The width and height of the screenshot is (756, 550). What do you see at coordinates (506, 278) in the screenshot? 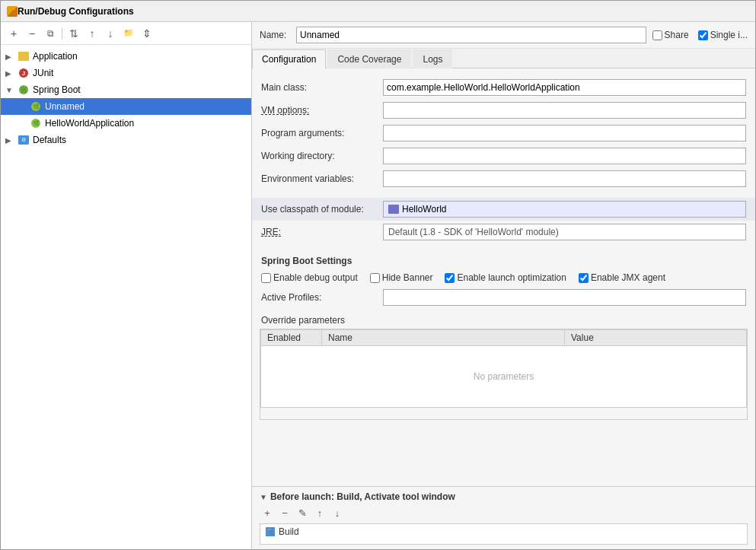
I see `enable-launch-label: Enable launch optimization` at bounding box center [506, 278].